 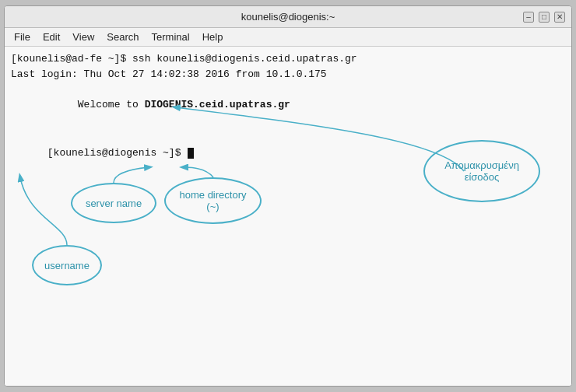 What do you see at coordinates (97, 104) in the screenshot?
I see `welcome-prefix: Welcome to` at bounding box center [97, 104].